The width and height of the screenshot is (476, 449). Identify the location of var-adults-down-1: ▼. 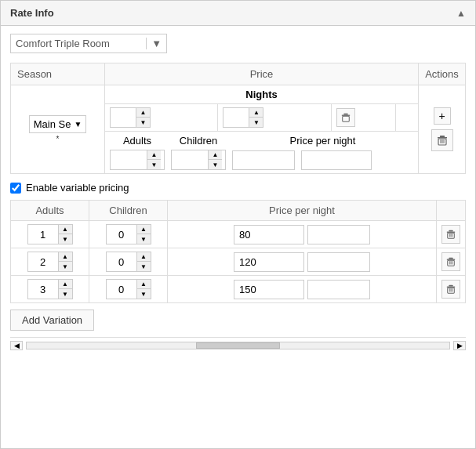
(65, 266).